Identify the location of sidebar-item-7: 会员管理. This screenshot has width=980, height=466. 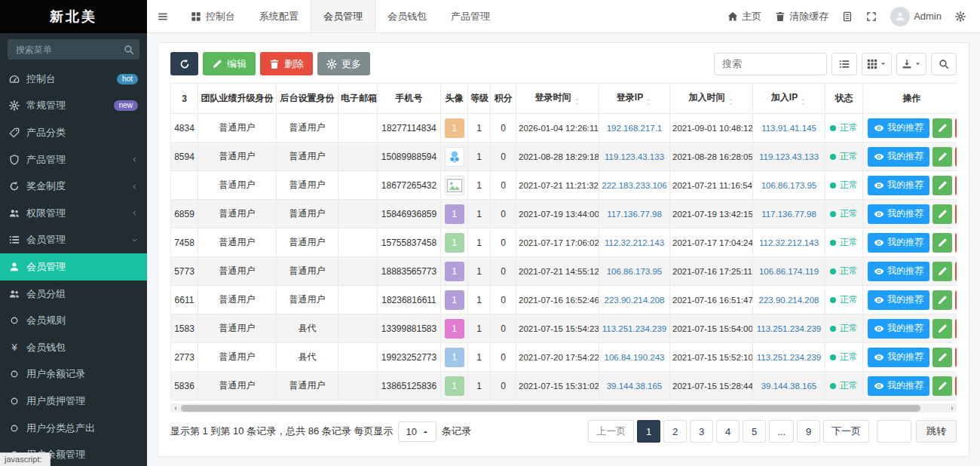
(74, 267).